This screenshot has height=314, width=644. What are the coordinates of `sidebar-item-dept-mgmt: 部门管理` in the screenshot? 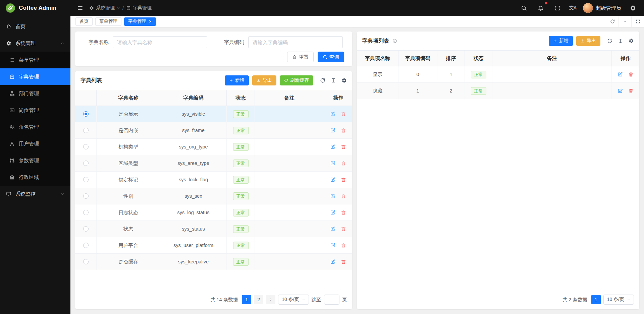 It's located at (35, 93).